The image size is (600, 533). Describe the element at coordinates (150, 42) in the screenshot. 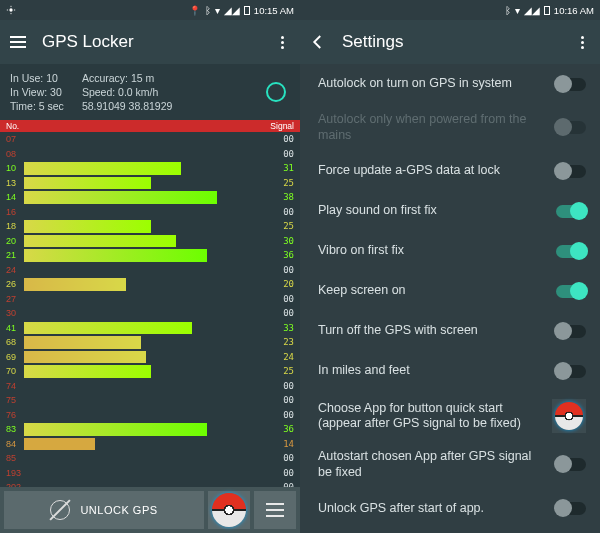

I see `app-bar: GPS Locker` at that location.